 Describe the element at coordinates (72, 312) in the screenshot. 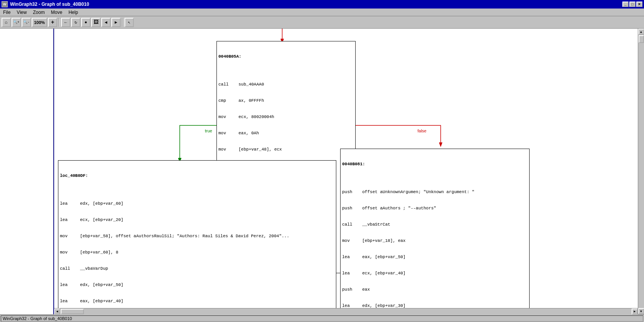

I see `h-scroll-thumb` at that location.